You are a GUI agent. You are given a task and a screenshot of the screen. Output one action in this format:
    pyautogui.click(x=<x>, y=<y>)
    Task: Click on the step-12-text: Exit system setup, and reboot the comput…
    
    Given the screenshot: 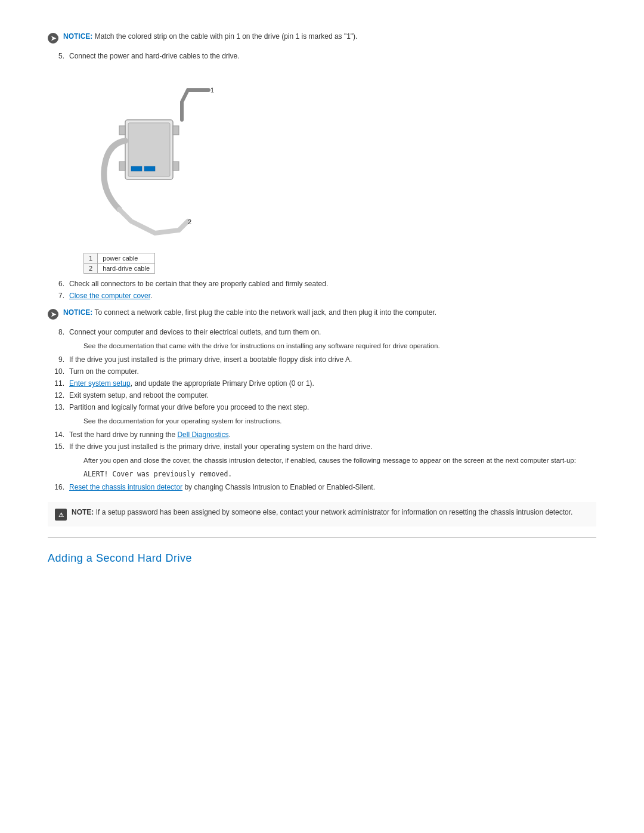 What is the action you would take?
    pyautogui.click(x=139, y=395)
    